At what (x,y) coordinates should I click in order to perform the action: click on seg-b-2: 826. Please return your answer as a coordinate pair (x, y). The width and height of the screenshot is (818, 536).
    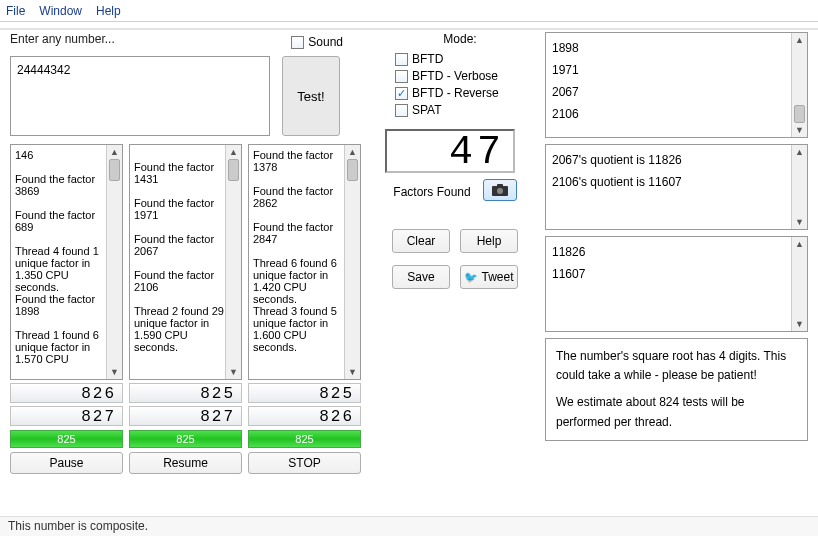
    Looking at the image, I should click on (304, 416).